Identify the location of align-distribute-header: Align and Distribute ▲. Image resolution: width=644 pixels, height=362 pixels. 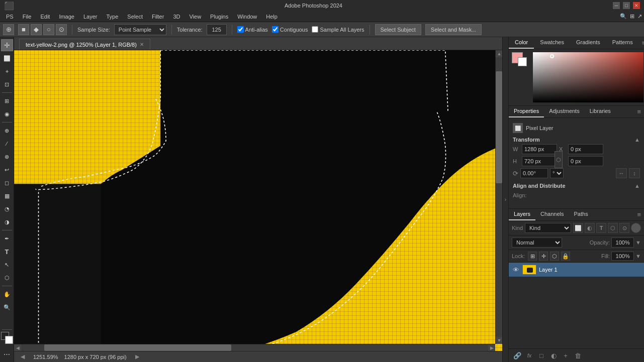
(576, 186).